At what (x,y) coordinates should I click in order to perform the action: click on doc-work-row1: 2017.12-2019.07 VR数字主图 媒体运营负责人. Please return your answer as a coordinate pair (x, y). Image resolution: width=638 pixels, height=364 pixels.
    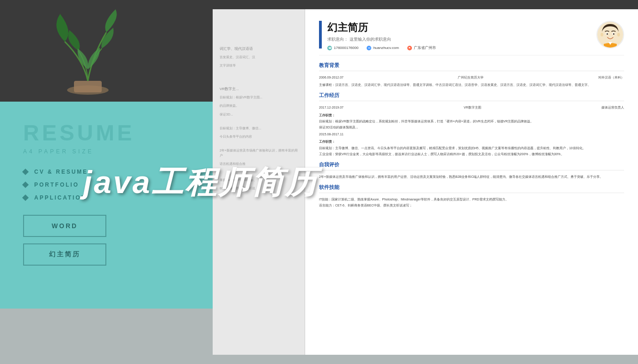
    Looking at the image, I should click on (472, 108).